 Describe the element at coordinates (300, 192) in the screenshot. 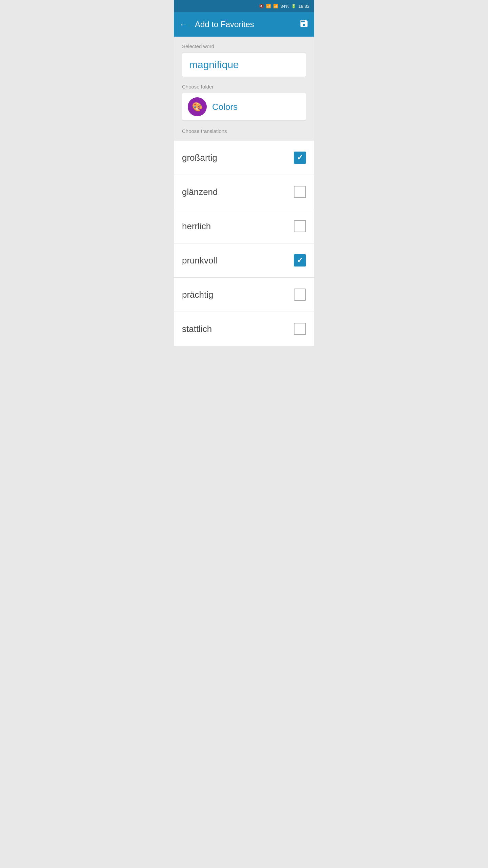

I see `checkbox-glanzend` at that location.